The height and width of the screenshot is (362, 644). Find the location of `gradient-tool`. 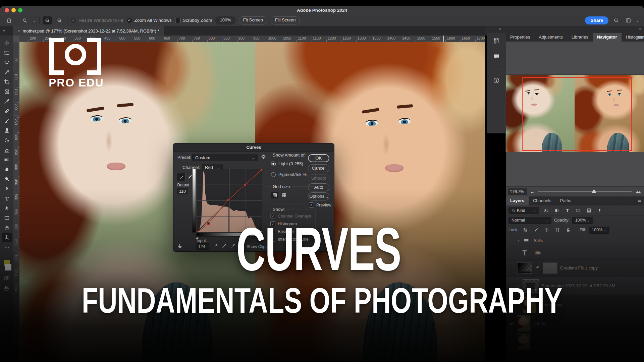

gradient-tool is located at coordinates (7, 160).